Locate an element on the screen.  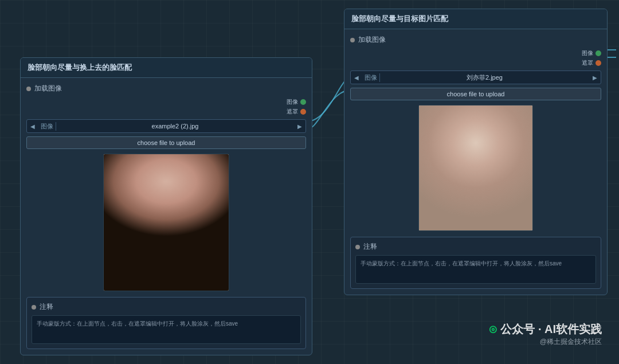
left-photo-area is located at coordinates (166, 222).